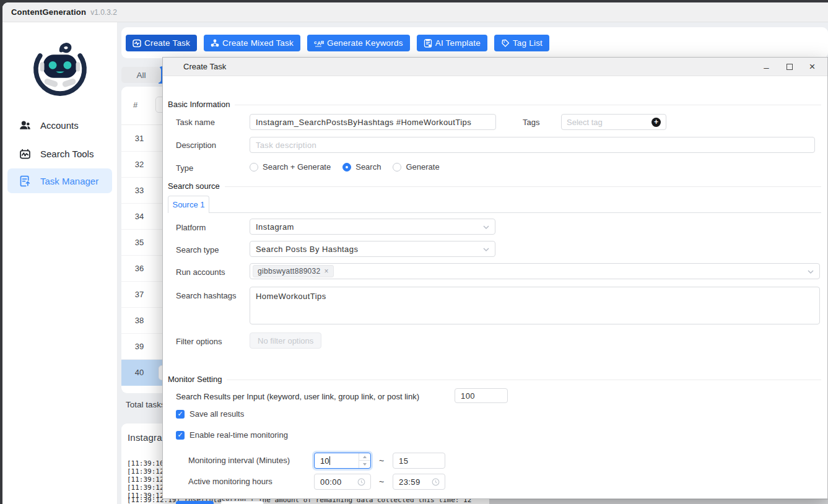 The width and height of the screenshot is (828, 504). Describe the element at coordinates (204, 67) in the screenshot. I see `dialog-title: Create Task` at that location.